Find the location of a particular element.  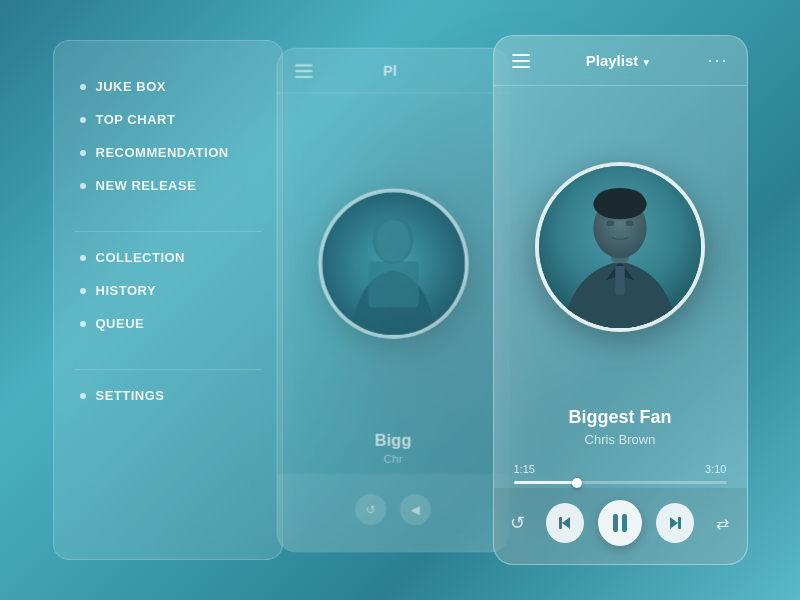

prev-button-back: ◀ is located at coordinates (414, 510).